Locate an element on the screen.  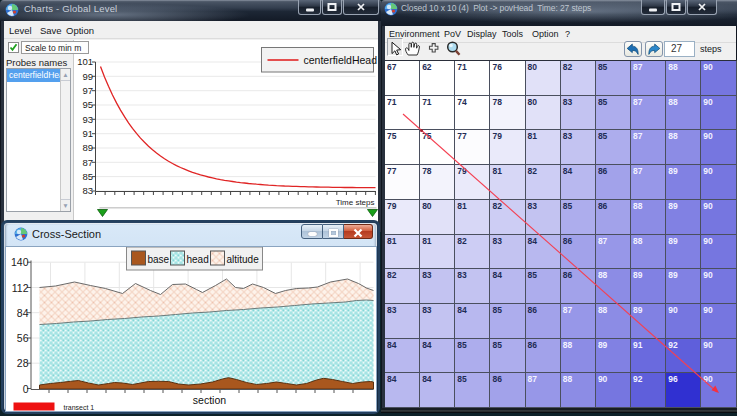
svg-text: 99 is located at coordinates (88, 76).